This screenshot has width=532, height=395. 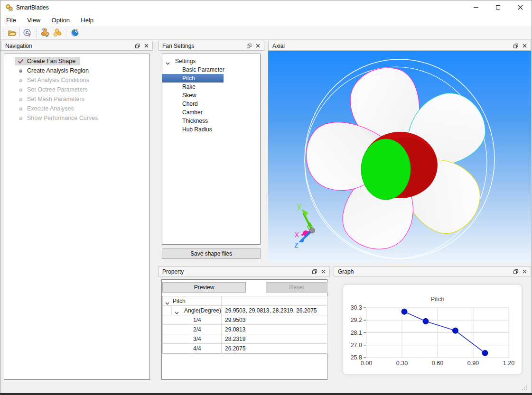 I want to click on tree-item-skew: Skew, so click(x=211, y=95).